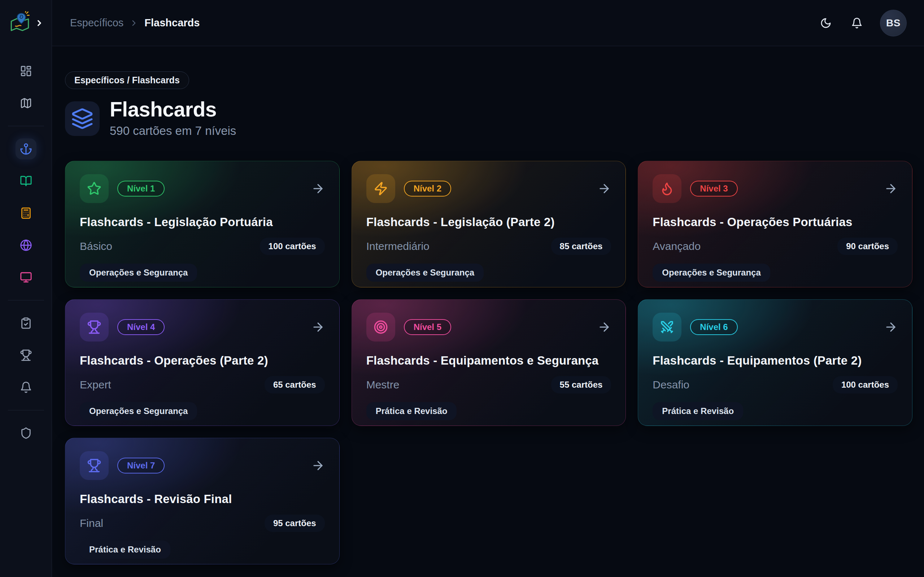  What do you see at coordinates (26, 323) in the screenshot?
I see `sidebar-item-clipboard-check` at bounding box center [26, 323].